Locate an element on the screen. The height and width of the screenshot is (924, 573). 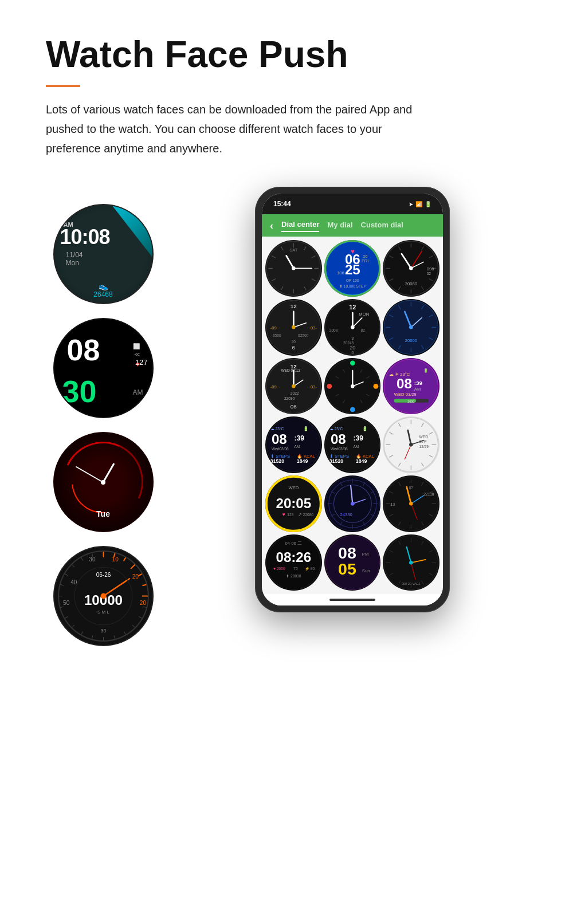
svg-text: ⬆ 10,000 STEP is located at coordinates (353, 286).